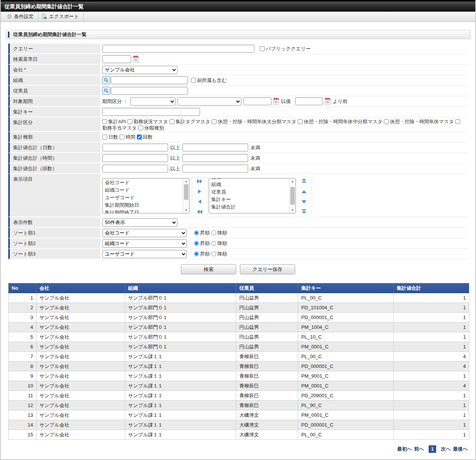 This screenshot has height=460, width=476. What do you see at coordinates (405, 449) in the screenshot?
I see `first-page-link: 最初へ` at bounding box center [405, 449].